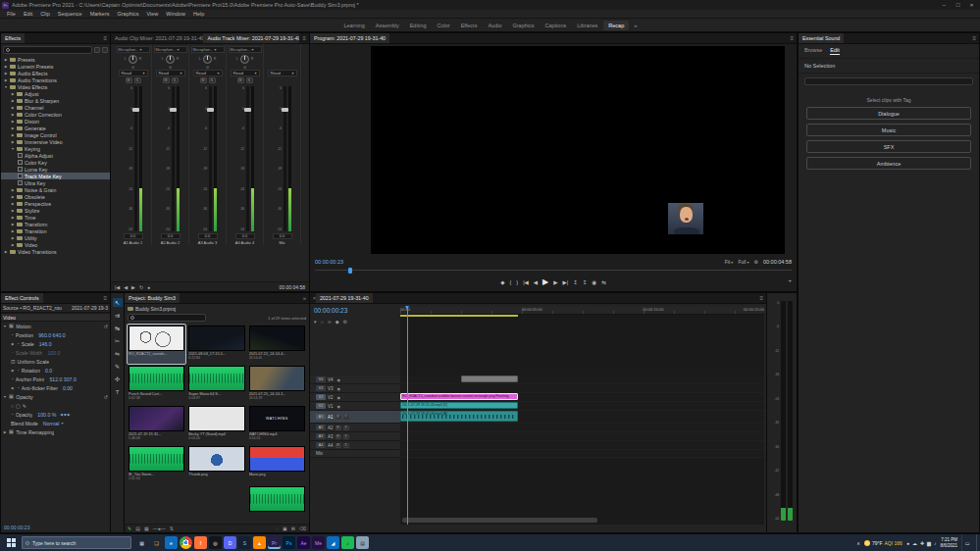 This screenshot has height=551, width=980. Describe the element at coordinates (152, 298) in the screenshot. I see `tab-project: Project: Buddy Sim3` at that location.